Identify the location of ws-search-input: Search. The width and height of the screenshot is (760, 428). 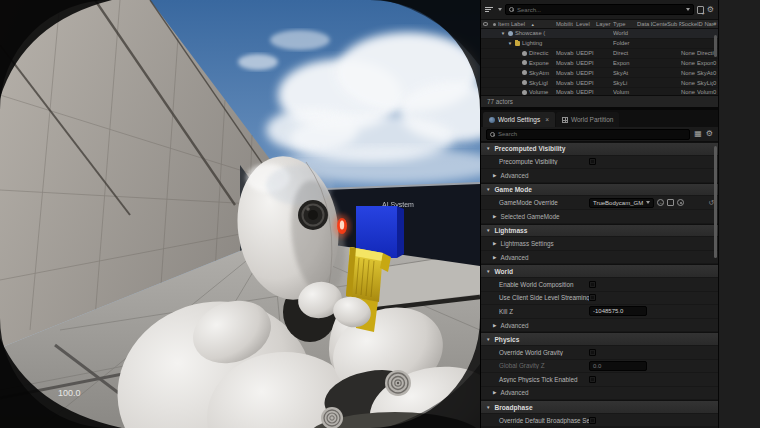
(588, 134).